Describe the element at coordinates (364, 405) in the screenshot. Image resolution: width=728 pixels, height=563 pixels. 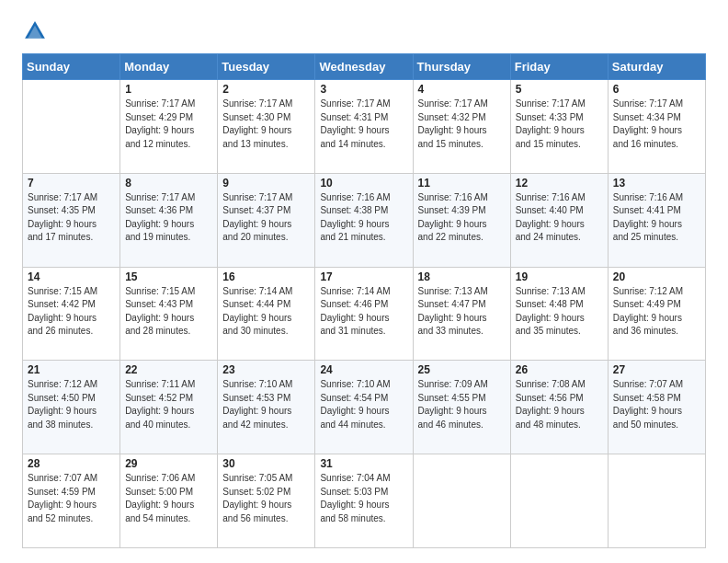
I see `day-info: Sunrise: 7:10 AM Sunset: 4:54 PM Dayligh…` at that location.